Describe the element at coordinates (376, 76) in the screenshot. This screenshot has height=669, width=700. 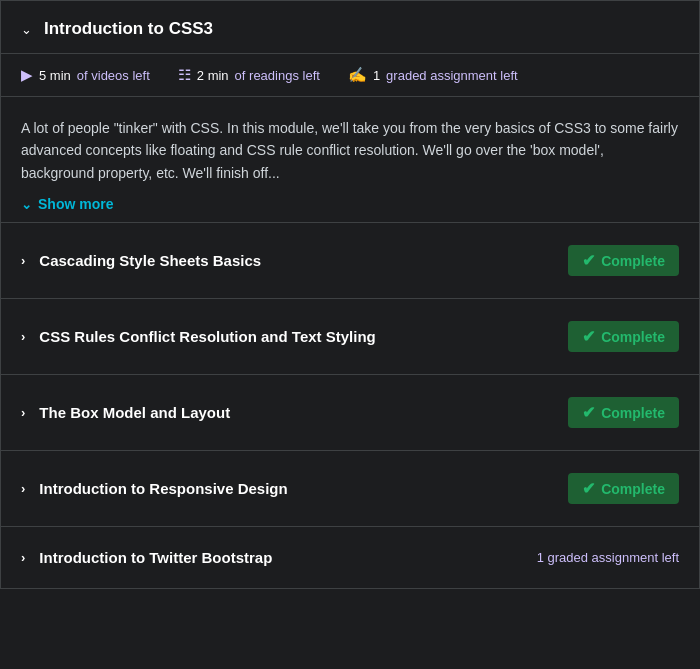
I see `assignment-bold: 1` at that location.